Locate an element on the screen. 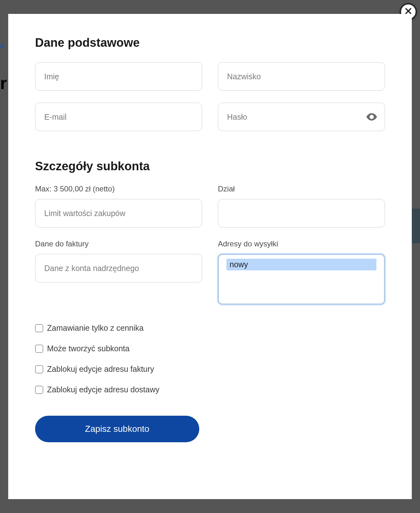 Image resolution: width=420 pixels, height=513 pixels. create-subaccounts-label: Może tworzyć subkonta is located at coordinates (88, 349).